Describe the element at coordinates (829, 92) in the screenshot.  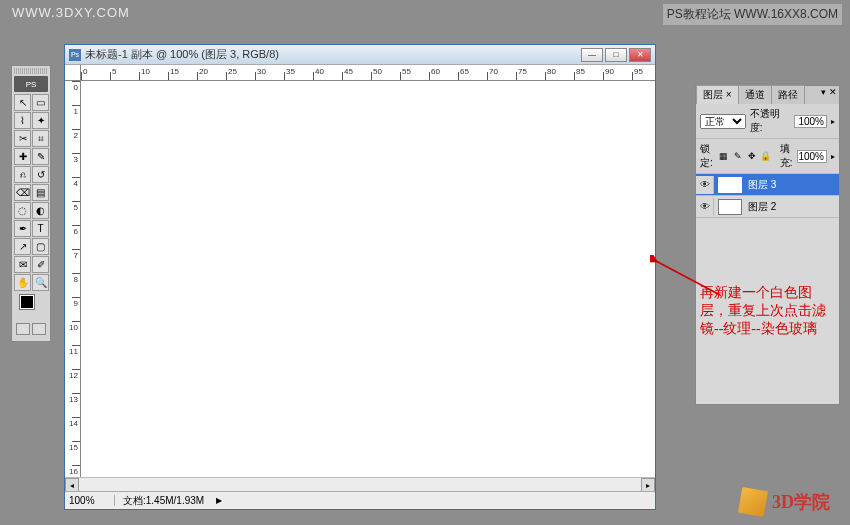
I see `panel-menu-icon: ▾ ✕` at that location.